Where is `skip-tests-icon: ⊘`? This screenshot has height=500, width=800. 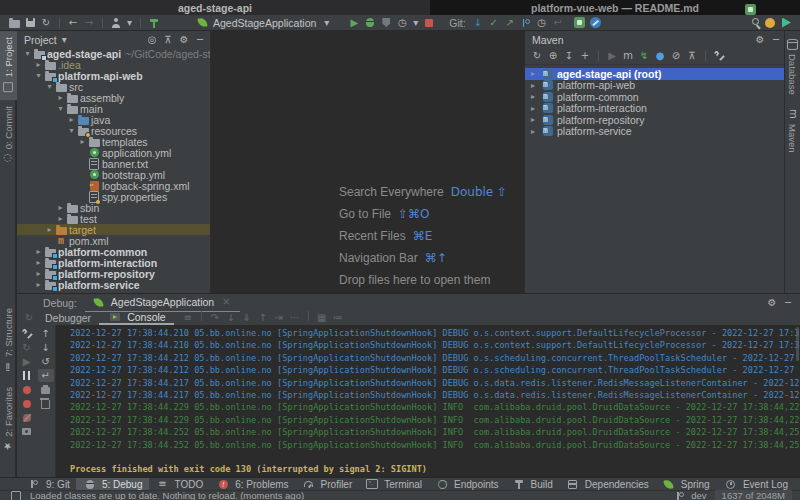 skip-tests-icon: ⊘ is located at coordinates (676, 56).